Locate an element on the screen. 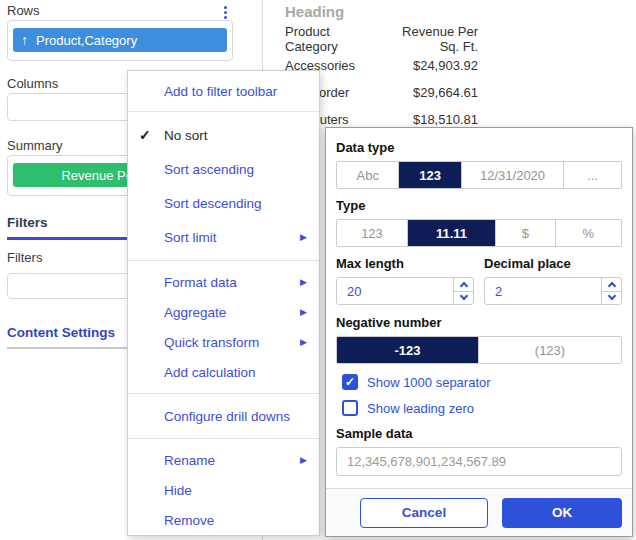 This screenshot has width=636, height=540. max-length-spinner: 20 is located at coordinates (405, 291).